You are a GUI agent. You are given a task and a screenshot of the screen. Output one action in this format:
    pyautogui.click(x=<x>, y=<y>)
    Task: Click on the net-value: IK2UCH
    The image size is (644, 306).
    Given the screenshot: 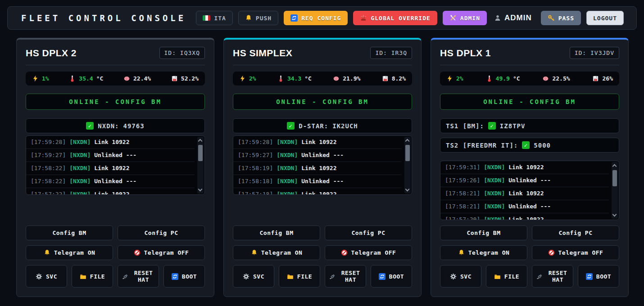 What is the action you would take?
    pyautogui.click(x=345, y=126)
    